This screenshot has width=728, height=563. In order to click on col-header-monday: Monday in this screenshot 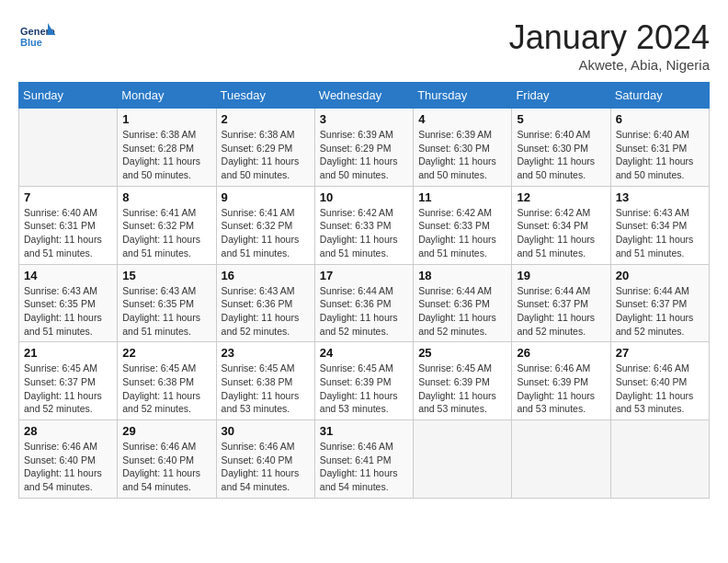, I will do `click(167, 96)`.